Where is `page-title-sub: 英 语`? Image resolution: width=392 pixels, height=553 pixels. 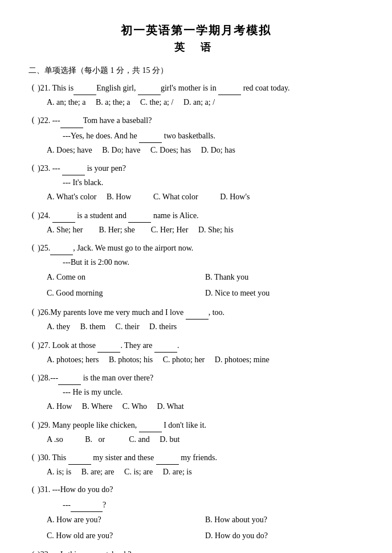
page-title-sub: 英 语 is located at coordinates (196, 47).